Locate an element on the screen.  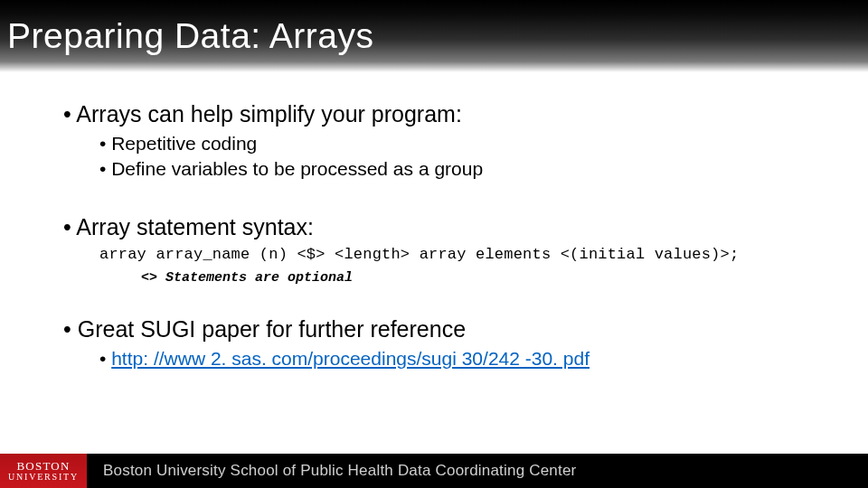
code-line: array array_name (n) <$> <length> array … is located at coordinates (461, 255).